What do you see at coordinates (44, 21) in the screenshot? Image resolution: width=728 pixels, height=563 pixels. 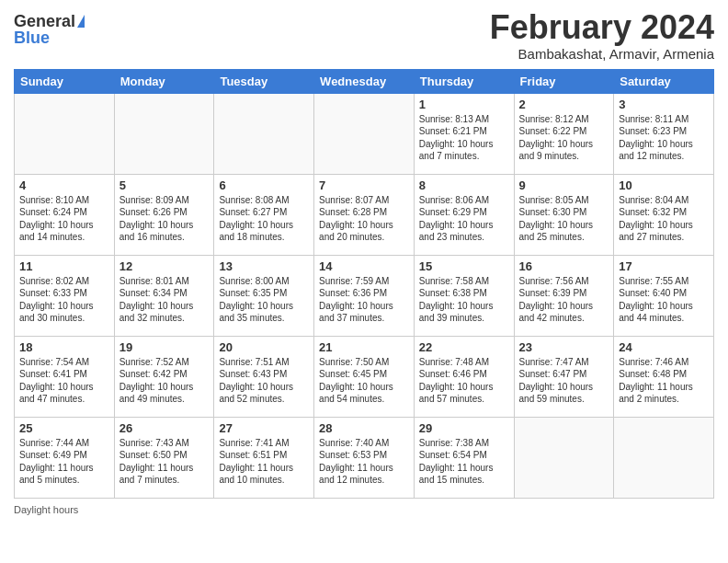 I see `logo-general-text: General` at bounding box center [44, 21].